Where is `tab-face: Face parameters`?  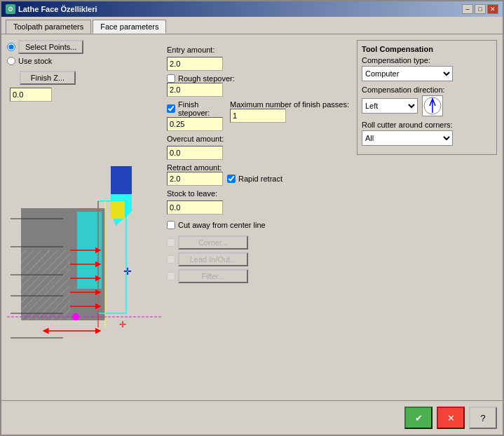
tab-face: Face parameters is located at coordinates (129, 27).